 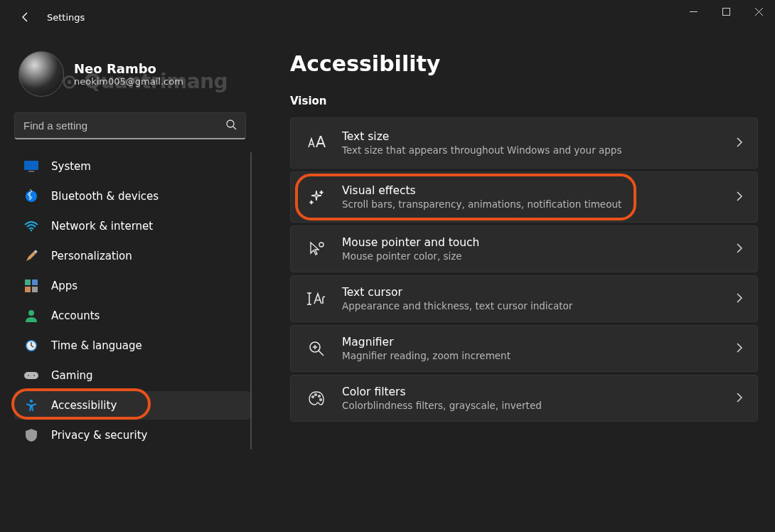 I want to click on sidebar-item-label: Accounts, so click(x=75, y=316).